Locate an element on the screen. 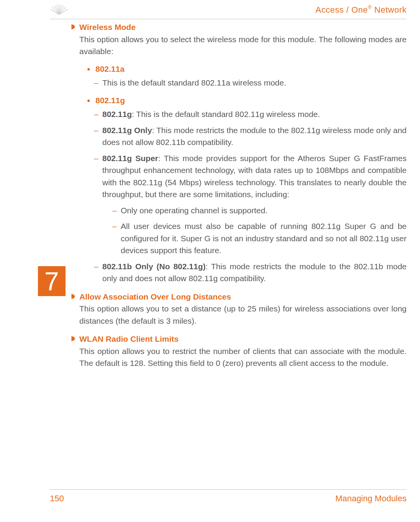 The height and width of the screenshot is (522, 420). sub-title: 802.11a is located at coordinates (110, 69).